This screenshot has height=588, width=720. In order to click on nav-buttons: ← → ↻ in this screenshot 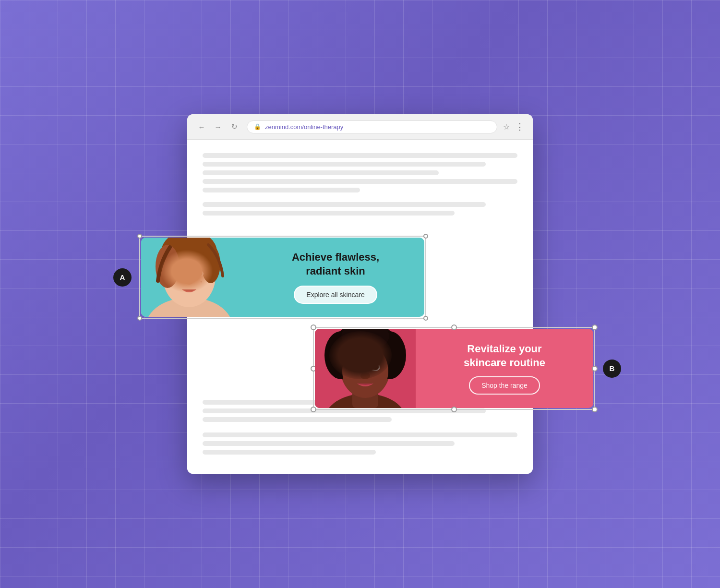, I will do `click(218, 127)`.